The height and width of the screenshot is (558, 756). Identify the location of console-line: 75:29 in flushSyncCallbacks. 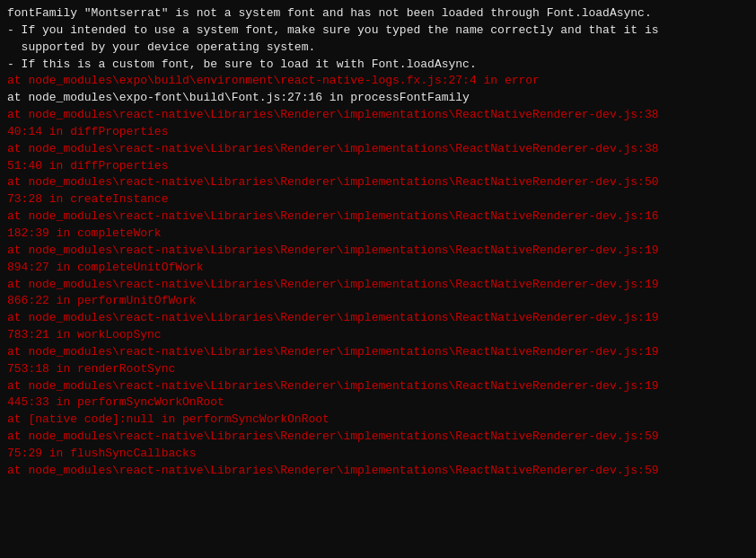
(378, 455).